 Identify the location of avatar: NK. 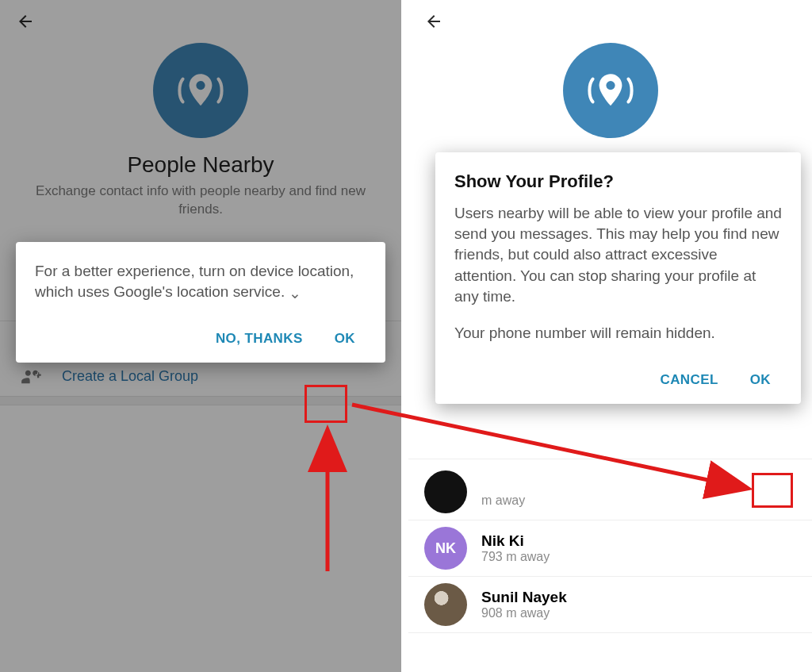
(446, 548).